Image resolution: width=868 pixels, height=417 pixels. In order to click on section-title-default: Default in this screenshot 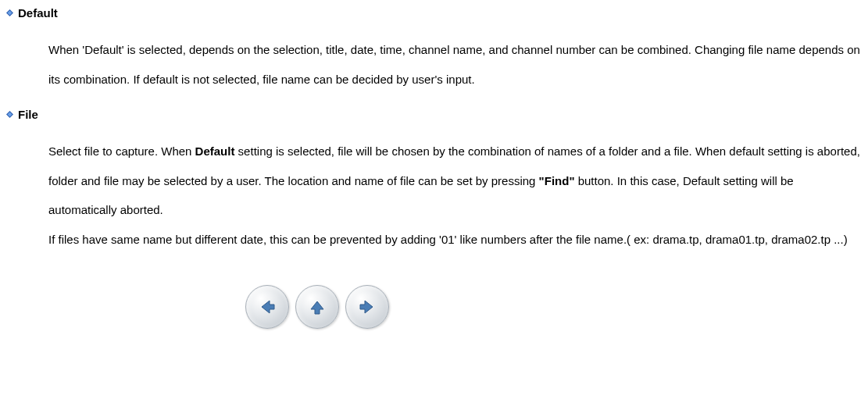, I will do `click(38, 12)`.